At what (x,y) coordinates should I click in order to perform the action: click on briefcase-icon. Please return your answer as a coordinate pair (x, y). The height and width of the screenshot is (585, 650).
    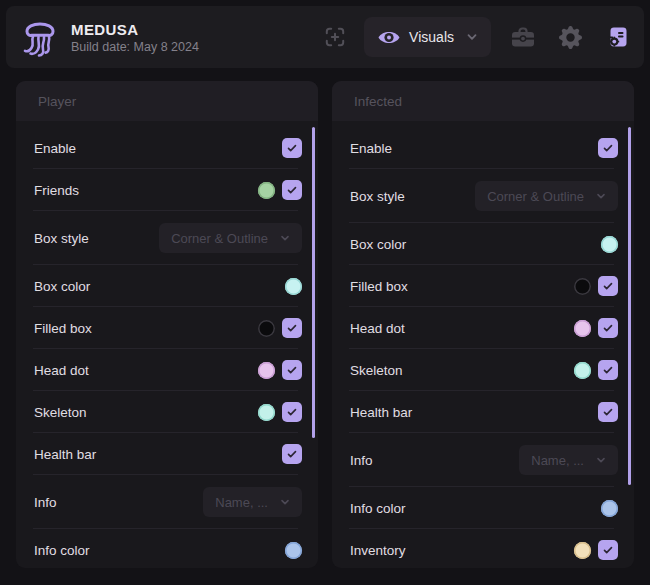
    Looking at the image, I should click on (523, 37).